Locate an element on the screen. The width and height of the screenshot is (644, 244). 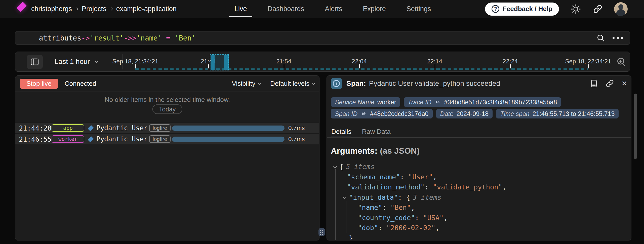
share-link-icon is located at coordinates (598, 9).